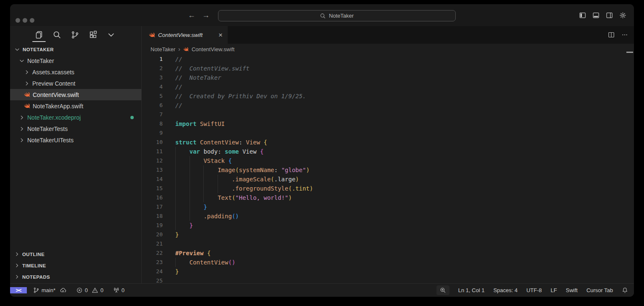 Image resolution: width=644 pixels, height=306 pixels. I want to click on tree-item-assets-xcassets: Assets.xcassets, so click(75, 72).